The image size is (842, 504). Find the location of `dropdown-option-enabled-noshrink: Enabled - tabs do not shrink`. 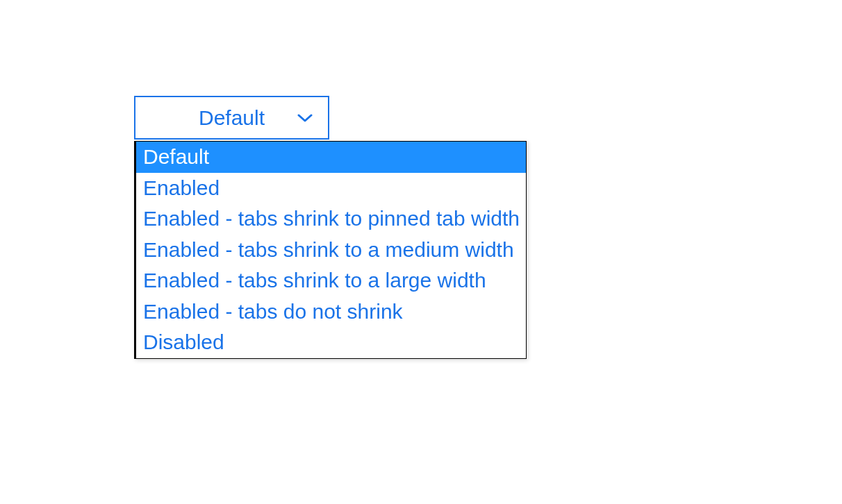

dropdown-option-enabled-noshrink: Enabled - tabs do not shrink is located at coordinates (331, 312).